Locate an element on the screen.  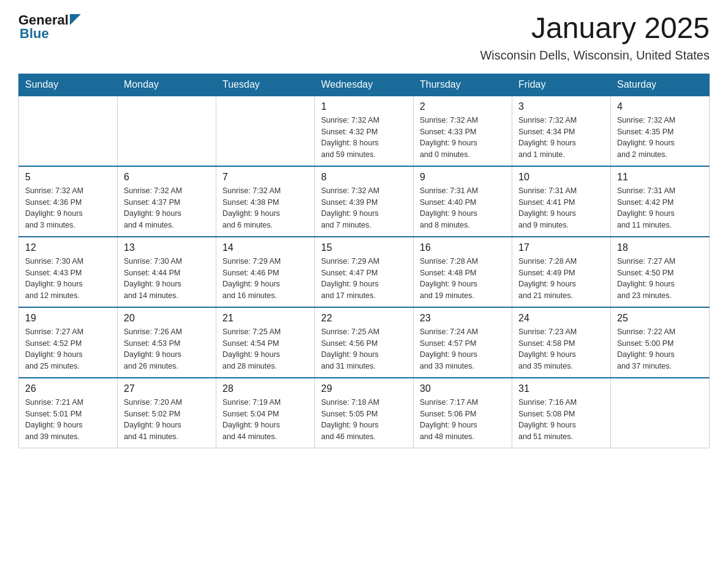
calendar-cell: 9Sunrise: 7:31 AMSunset: 4:40 PMDaylight… is located at coordinates (463, 201).